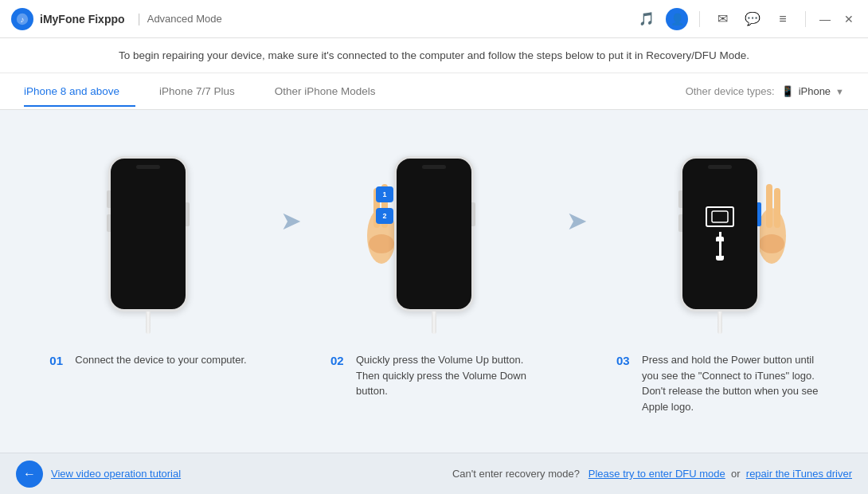  I want to click on power-btn, so click(188, 214).